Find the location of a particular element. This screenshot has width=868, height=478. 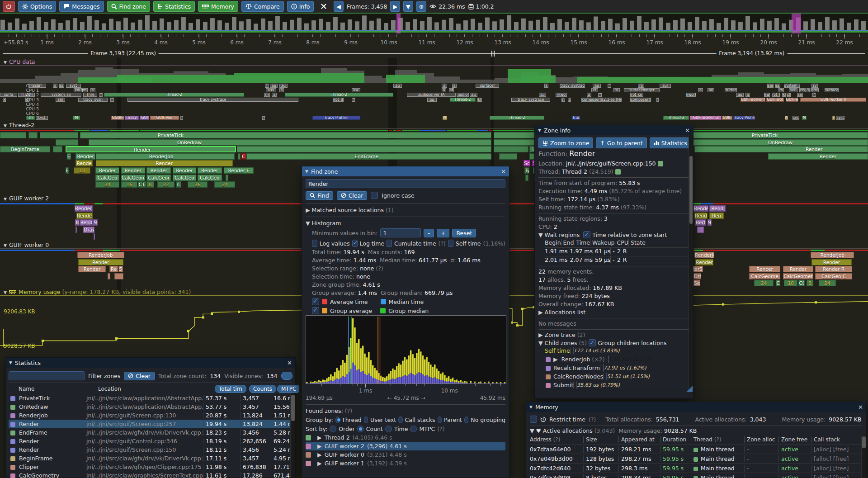

sortby-radio-mtpc is located at coordinates (413, 429).